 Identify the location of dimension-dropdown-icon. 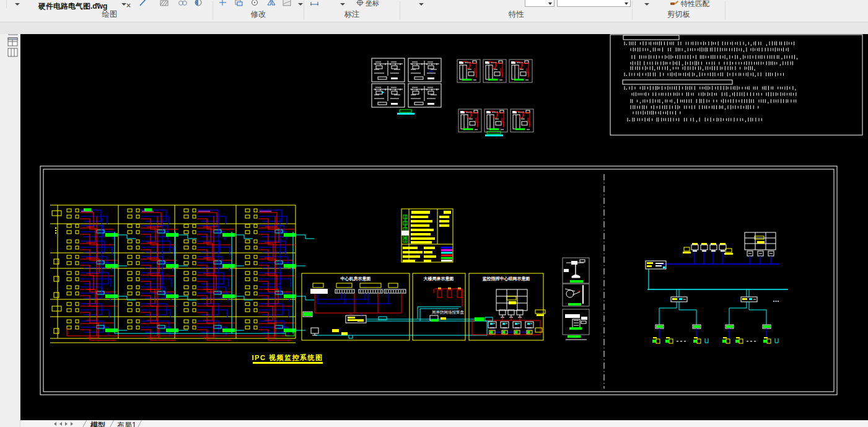
(343, 4).